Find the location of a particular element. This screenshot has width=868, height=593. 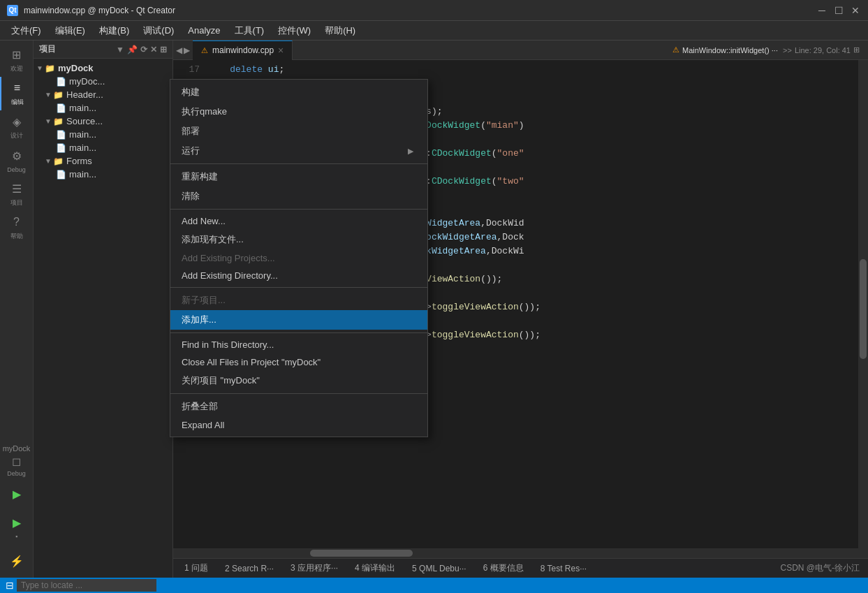

edit-icon: ≡ is located at coordinates (17, 88).